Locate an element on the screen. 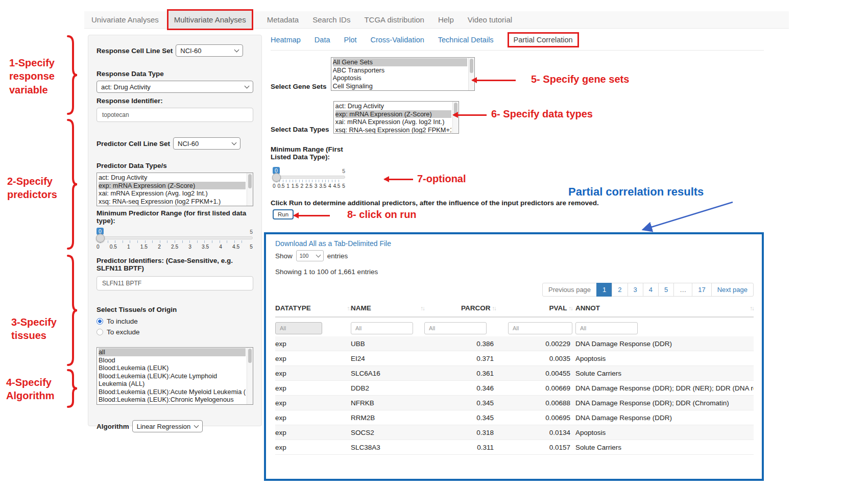 The image size is (868, 488). response-data-type-label: Response Data Type is located at coordinates (175, 74).